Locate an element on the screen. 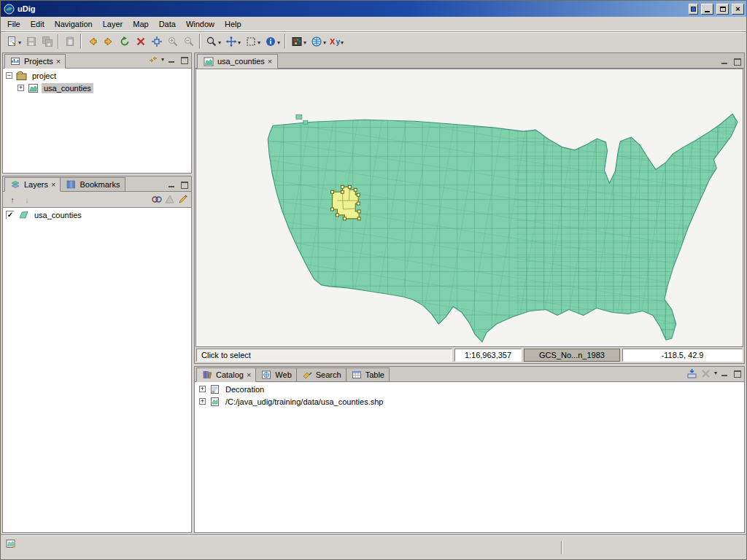 The image size is (747, 560). tab-usa-counties-editor: usa_counties × is located at coordinates (238, 61).